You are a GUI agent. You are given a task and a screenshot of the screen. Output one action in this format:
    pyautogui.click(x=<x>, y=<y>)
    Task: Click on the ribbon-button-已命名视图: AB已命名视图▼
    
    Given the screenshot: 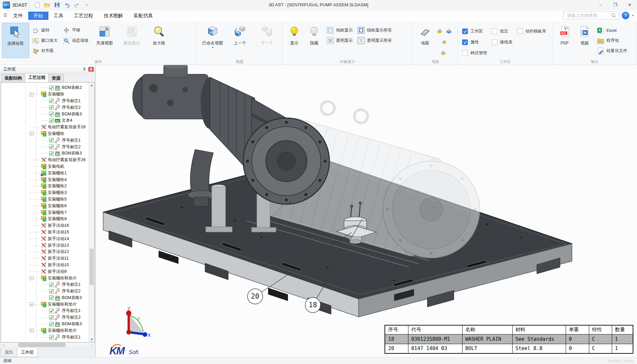 What is the action you would take?
    pyautogui.click(x=213, y=40)
    